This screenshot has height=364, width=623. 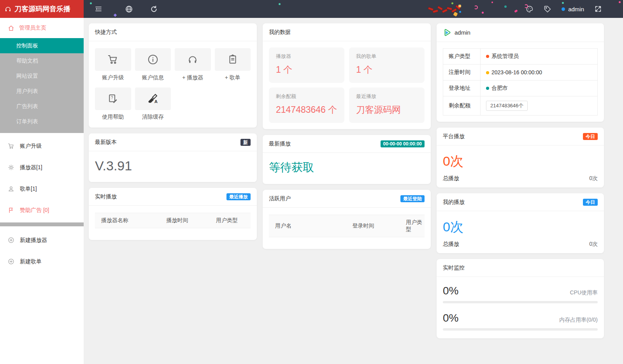 What do you see at coordinates (576, 9) in the screenshot?
I see `username: admin` at bounding box center [576, 9].